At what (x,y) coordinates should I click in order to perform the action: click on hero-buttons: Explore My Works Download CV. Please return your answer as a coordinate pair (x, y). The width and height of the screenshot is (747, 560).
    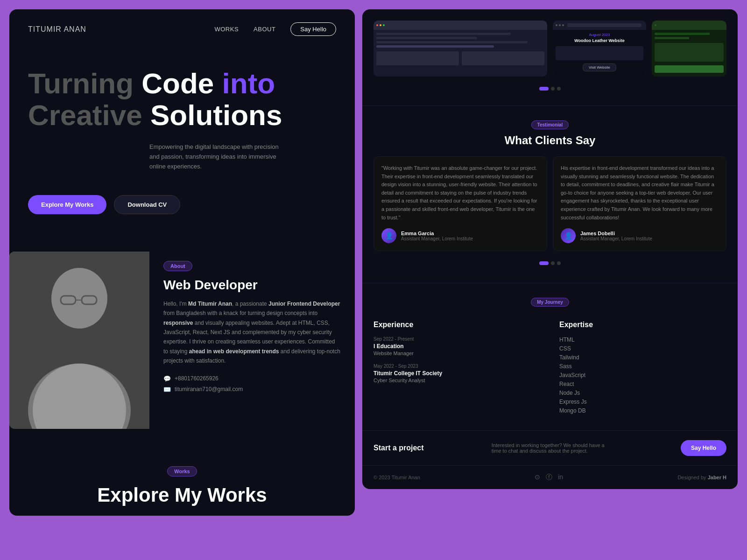
    Looking at the image, I should click on (182, 204).